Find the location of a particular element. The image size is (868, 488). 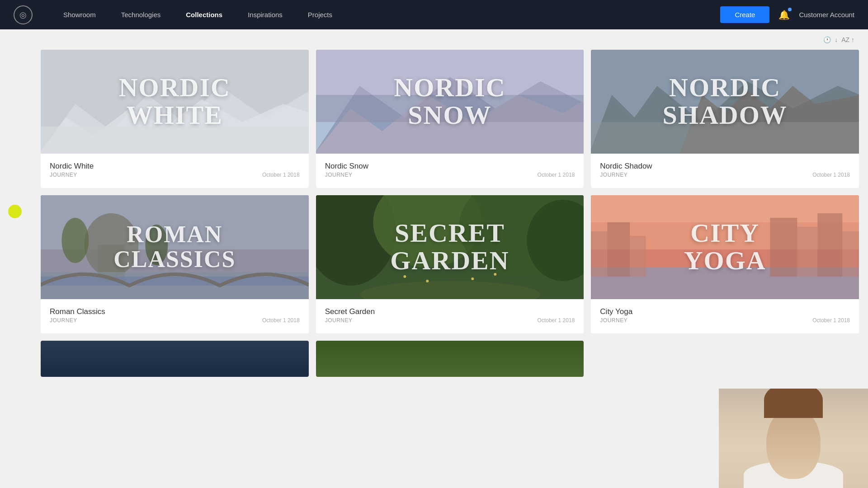

card-date-city-yoga: October 1 2018 is located at coordinates (831, 320).